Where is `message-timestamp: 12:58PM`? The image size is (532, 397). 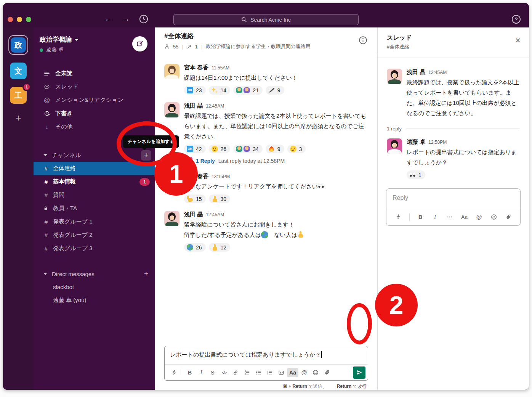
message-timestamp: 12:58PM is located at coordinates (437, 142).